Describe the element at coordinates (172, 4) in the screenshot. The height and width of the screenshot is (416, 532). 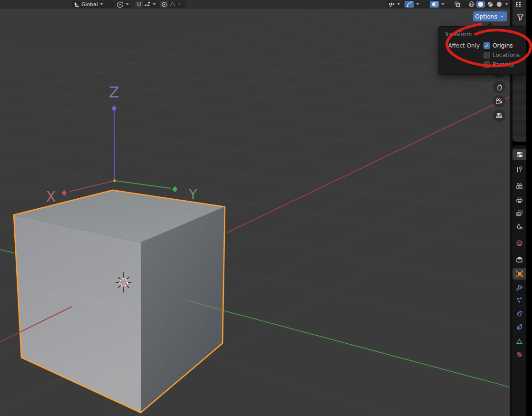
I see `proportional-editing-controls` at that location.